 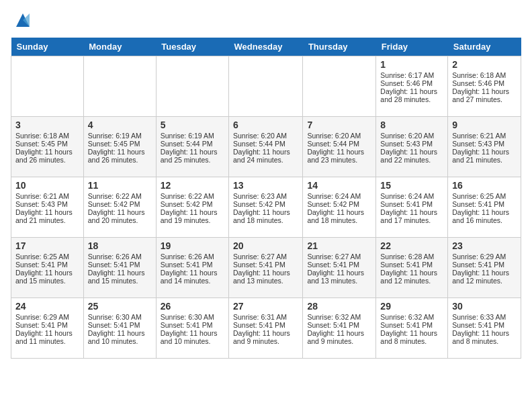 What do you see at coordinates (266, 317) in the screenshot?
I see `sunrise-text: Sunrise: 6:31 AM` at bounding box center [266, 317].